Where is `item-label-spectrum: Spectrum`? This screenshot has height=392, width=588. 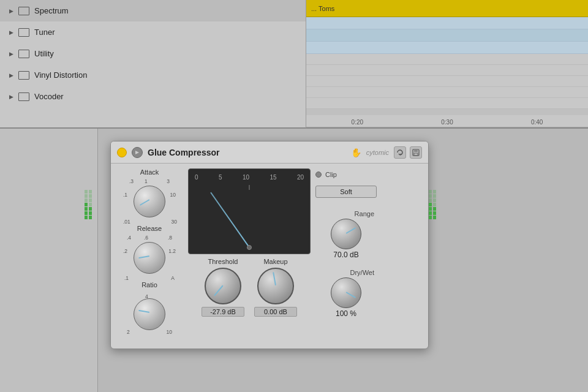 item-label-spectrum: Spectrum is located at coordinates (51, 11).